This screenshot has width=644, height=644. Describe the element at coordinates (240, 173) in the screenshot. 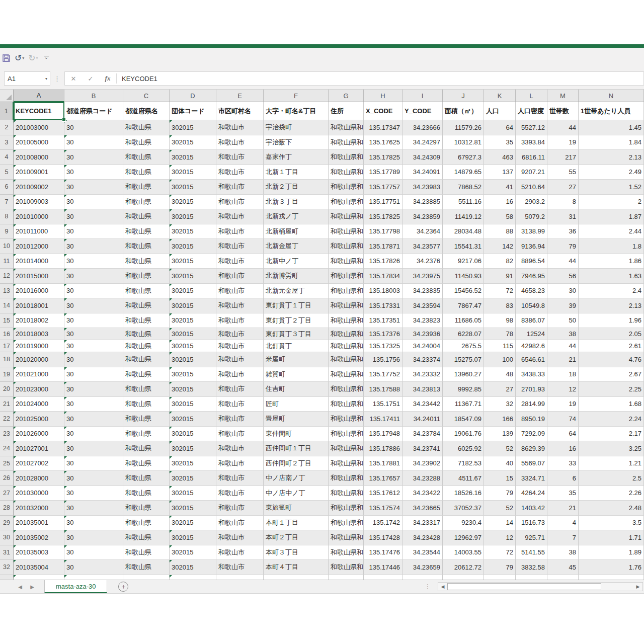

I see `cell-E5: 和歌山市` at that location.